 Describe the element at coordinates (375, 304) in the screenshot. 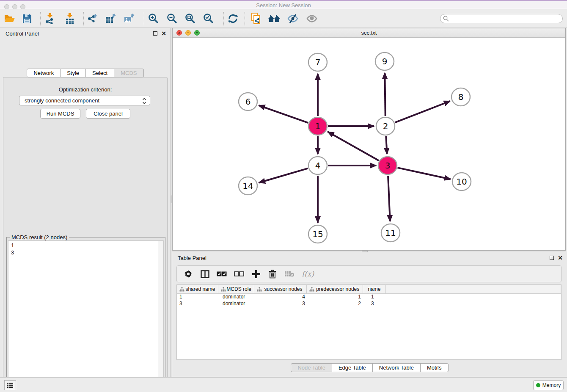

I see `cell-name: 3` at that location.